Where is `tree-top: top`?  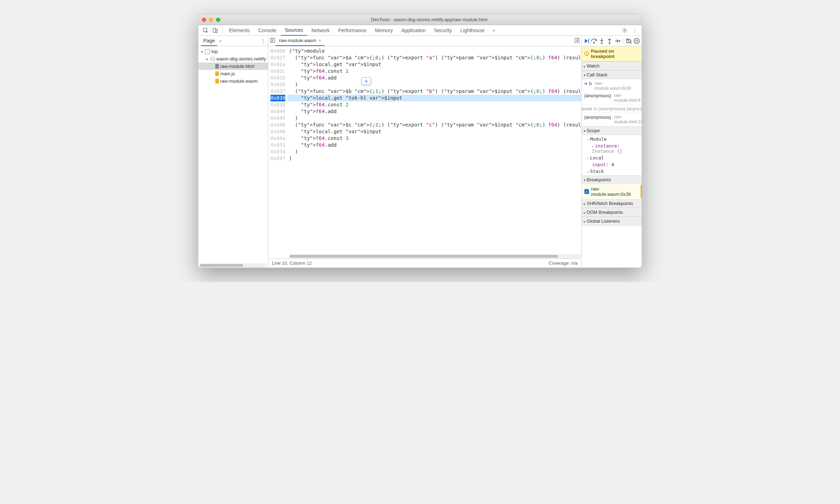 tree-top: top is located at coordinates (233, 52).